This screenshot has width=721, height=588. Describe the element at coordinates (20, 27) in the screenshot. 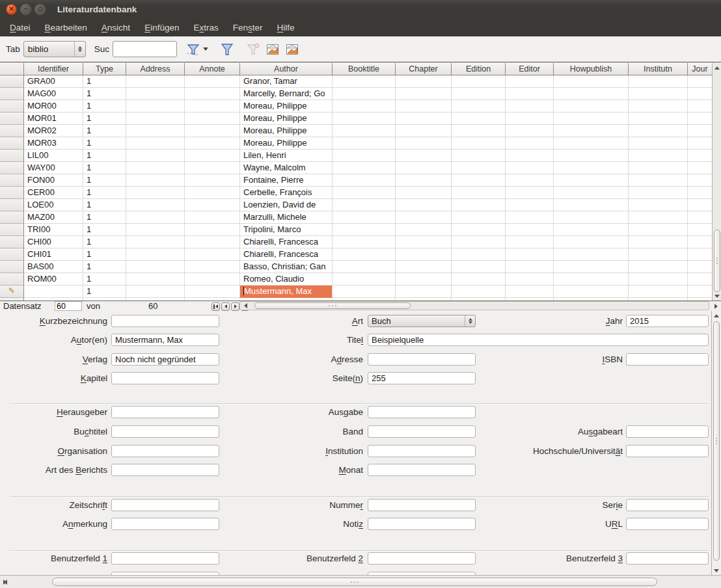

I see `menu-item-datei: Datei` at that location.